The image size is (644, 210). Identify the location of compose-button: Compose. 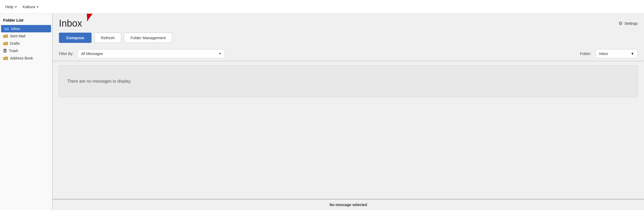
(75, 38).